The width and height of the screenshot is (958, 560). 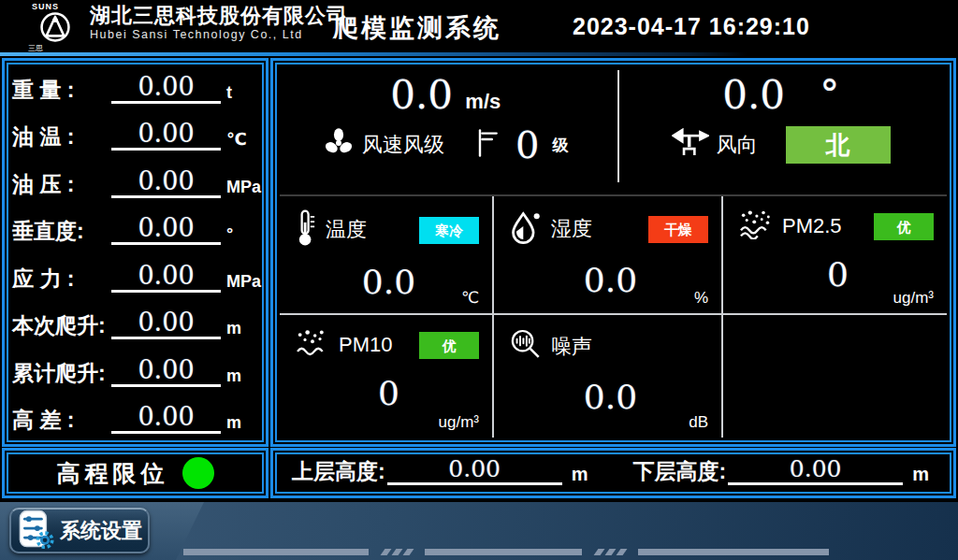 What do you see at coordinates (62, 189) in the screenshot?
I see `measurement-label: 油 压 :` at bounding box center [62, 189].